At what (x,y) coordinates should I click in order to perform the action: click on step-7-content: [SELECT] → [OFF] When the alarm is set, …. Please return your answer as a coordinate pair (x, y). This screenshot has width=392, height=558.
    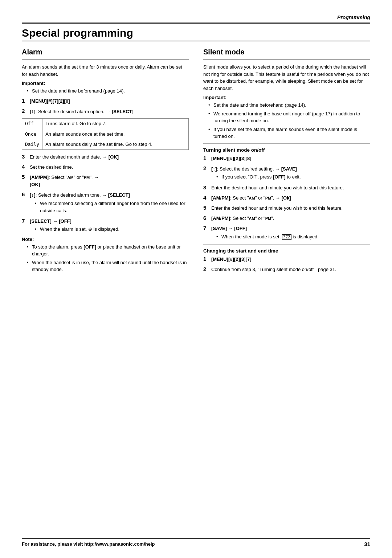
    Looking at the image, I should click on (109, 226).